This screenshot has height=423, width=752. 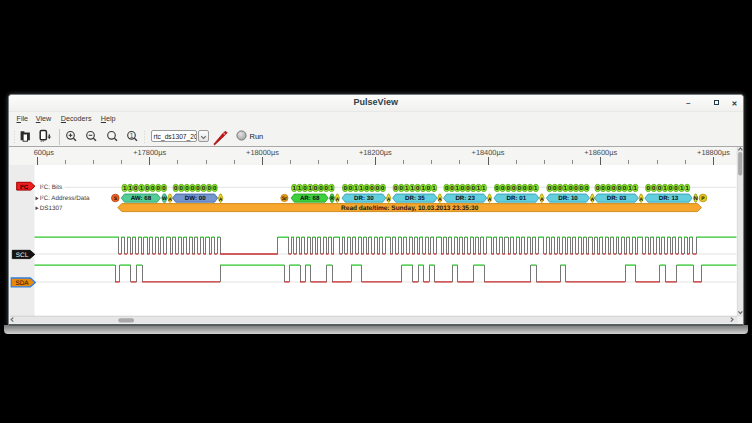 What do you see at coordinates (44, 152) in the screenshot?
I see `svg-text: 600µs` at bounding box center [44, 152].